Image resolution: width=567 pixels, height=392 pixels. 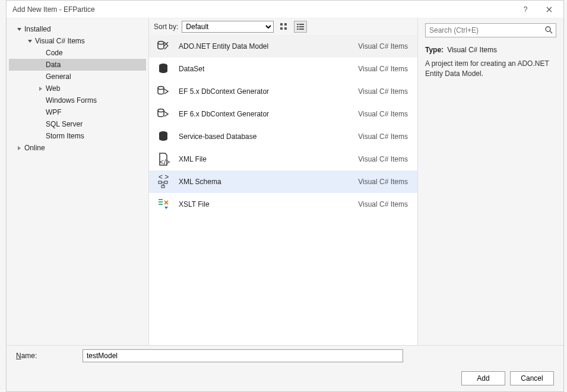 What do you see at coordinates (285, 378) in the screenshot?
I see `button-row: Add Cancel` at bounding box center [285, 378].